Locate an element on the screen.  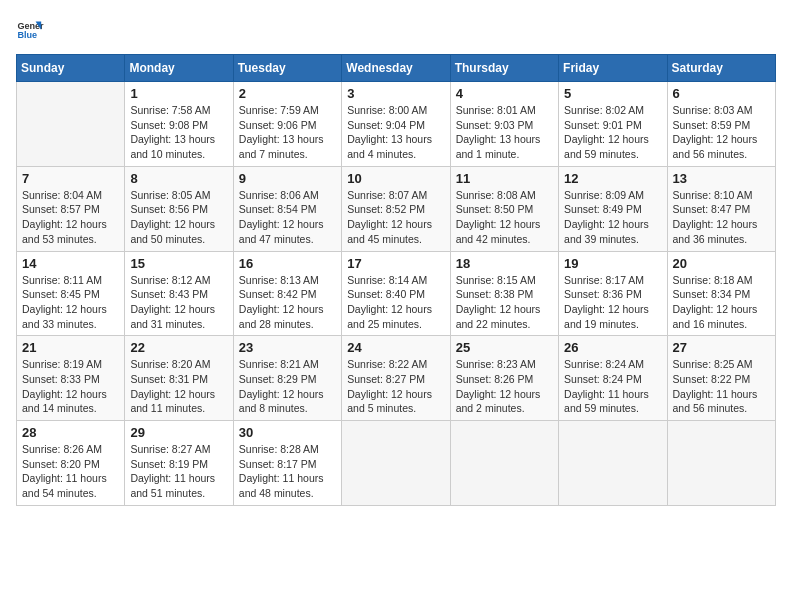
day-info: Sunrise: 8:06 AM Sunset: 8:54 PM Dayligh… is located at coordinates (288, 218).